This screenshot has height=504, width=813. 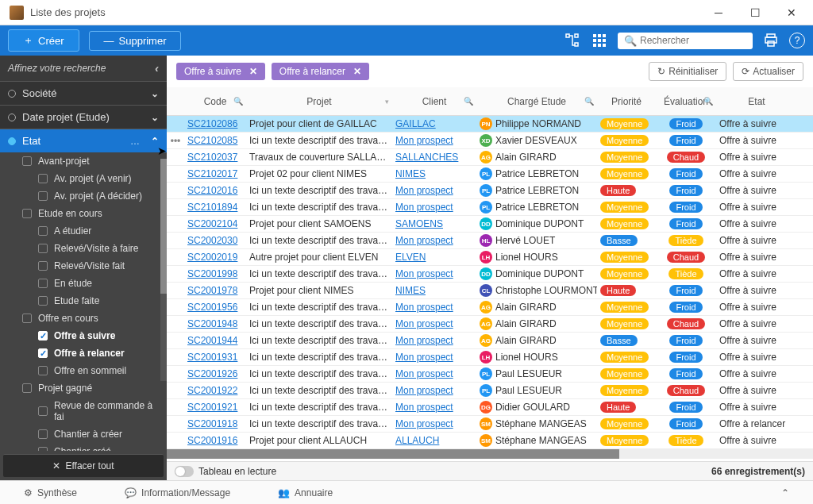 I want to click on delete-button: — Supprimer, so click(x=135, y=41).